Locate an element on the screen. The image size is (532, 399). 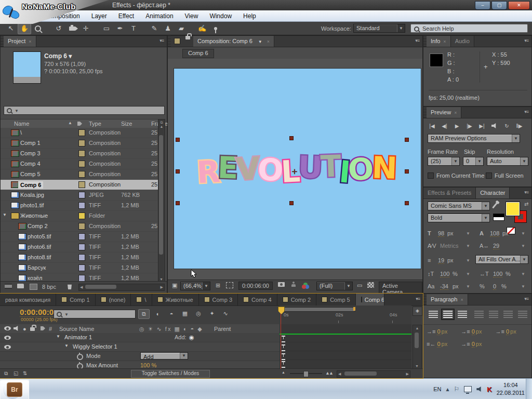
tab-info: Info× is located at coordinates (438, 42).